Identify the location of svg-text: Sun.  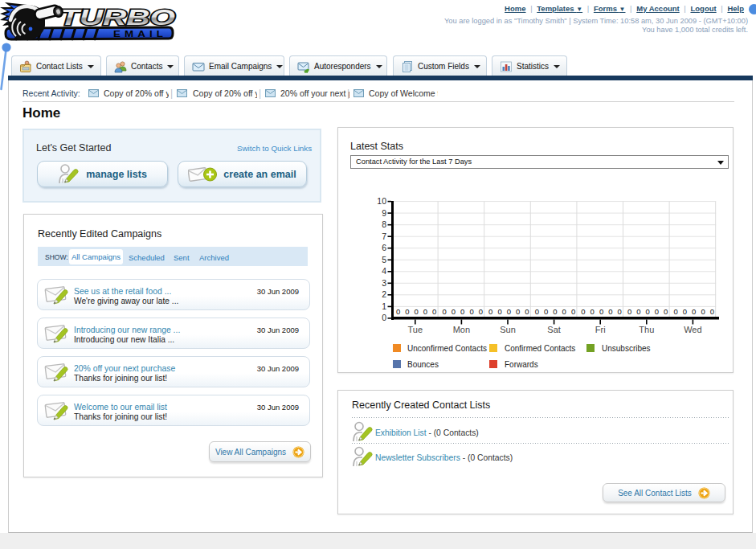
(508, 330).